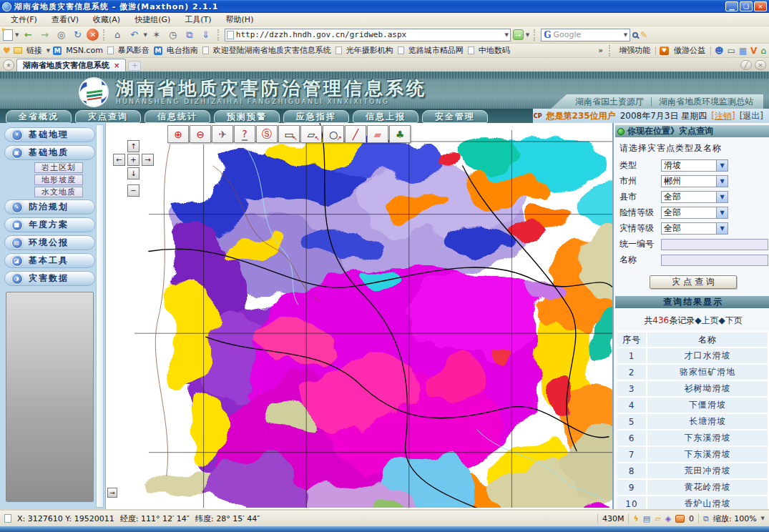 Image resolution: width=769 pixels, height=532 pixels. What do you see at coordinates (333, 134) in the screenshot?
I see `zoom-box-icon: ○↗` at bounding box center [333, 134].